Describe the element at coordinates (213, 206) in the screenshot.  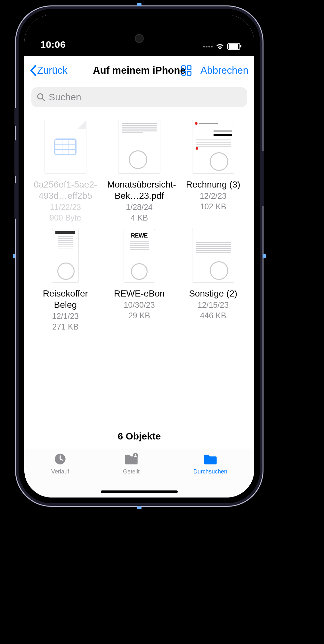
I see `file-size: 102 KB` at that location.